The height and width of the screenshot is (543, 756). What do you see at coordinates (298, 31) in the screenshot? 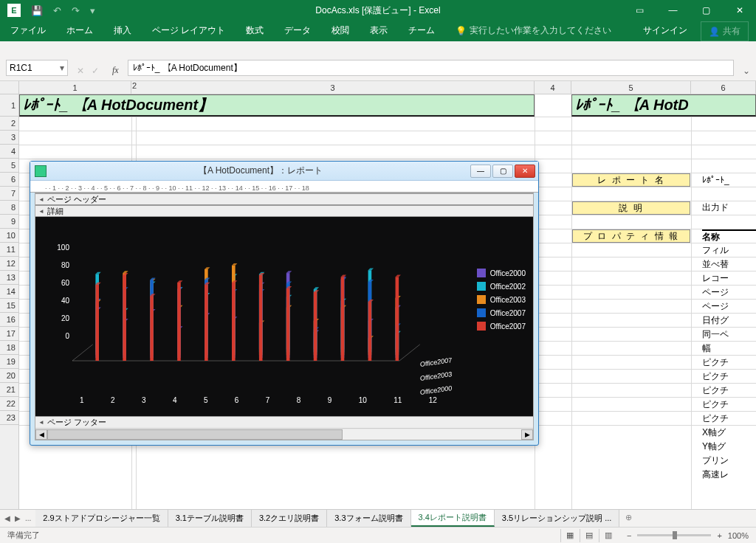
I see `tab-data: データ` at bounding box center [298, 31].